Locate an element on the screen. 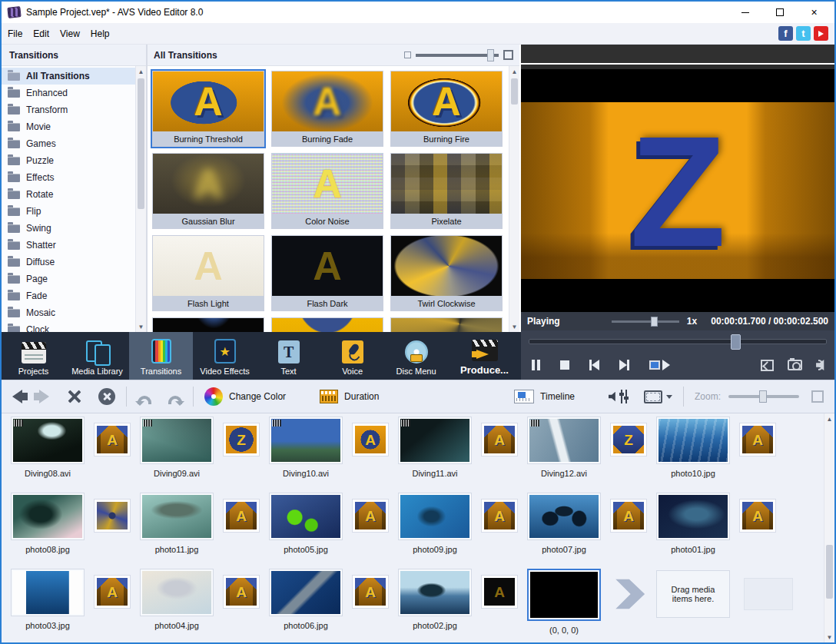 Image resolution: width=836 pixels, height=644 pixels. sidebar-item-shatter: Shatter is located at coordinates (68, 245).